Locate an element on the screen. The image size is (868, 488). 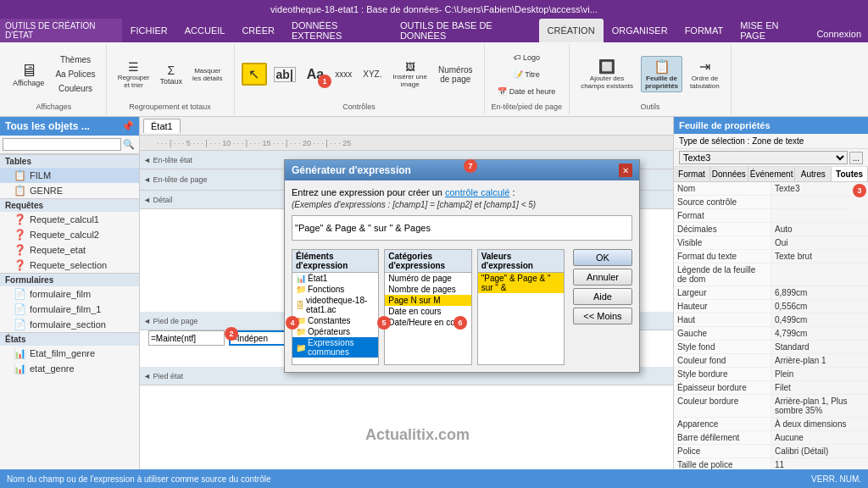
search-icon: 🔍 is located at coordinates (129, 144).